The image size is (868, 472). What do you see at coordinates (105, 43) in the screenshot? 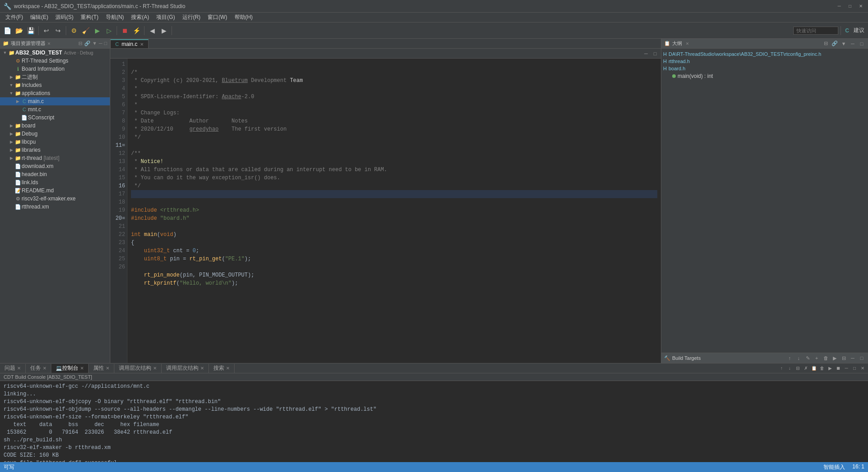
I see `explorer-max-btn: □` at bounding box center [105, 43].